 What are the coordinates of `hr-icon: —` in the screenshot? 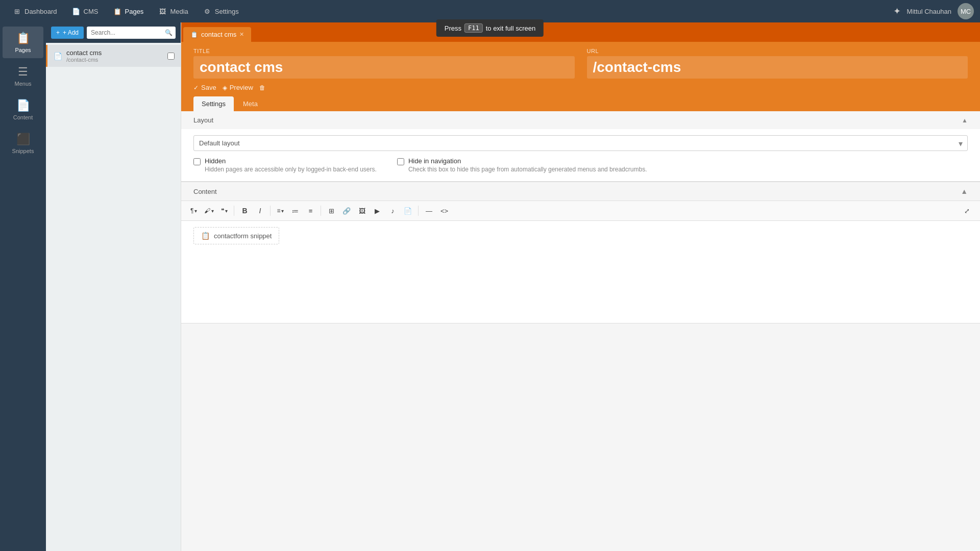 It's located at (429, 211).